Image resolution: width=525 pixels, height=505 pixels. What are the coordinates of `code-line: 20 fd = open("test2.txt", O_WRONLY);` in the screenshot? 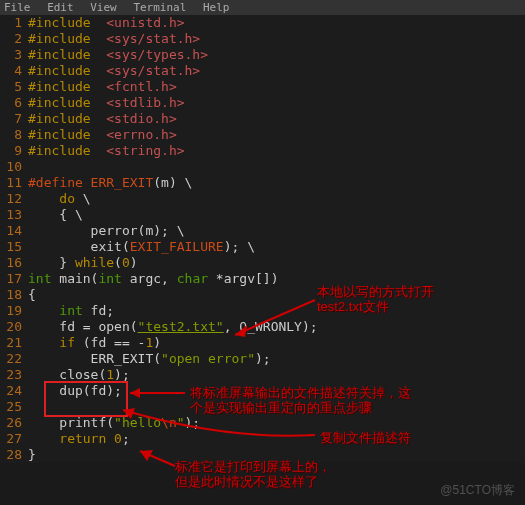 It's located at (262, 327).